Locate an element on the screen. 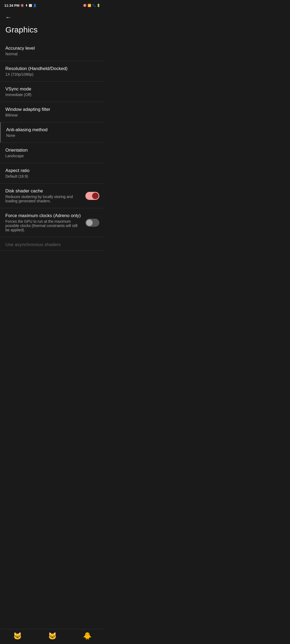 The height and width of the screenshot is (644, 290). setting-item-accuracy-level: Accuracy levelNormal is located at coordinates (52, 51).